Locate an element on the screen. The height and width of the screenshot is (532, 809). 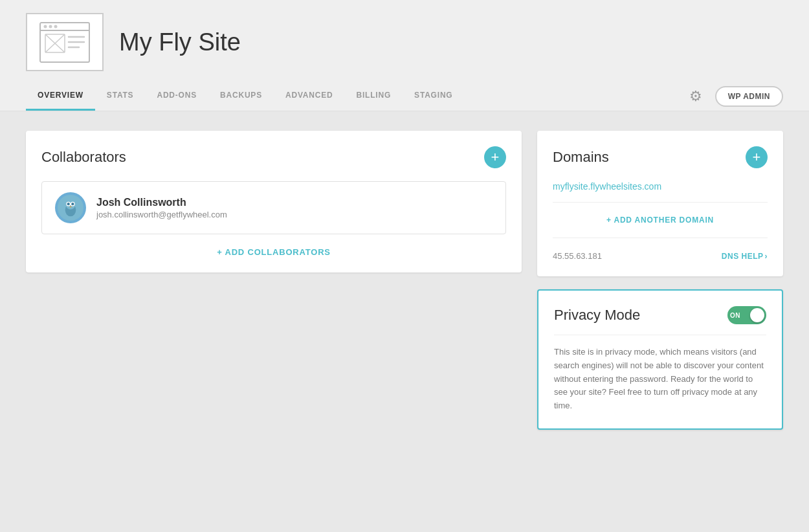
ip-address: 45.55.63.181 is located at coordinates (577, 256).